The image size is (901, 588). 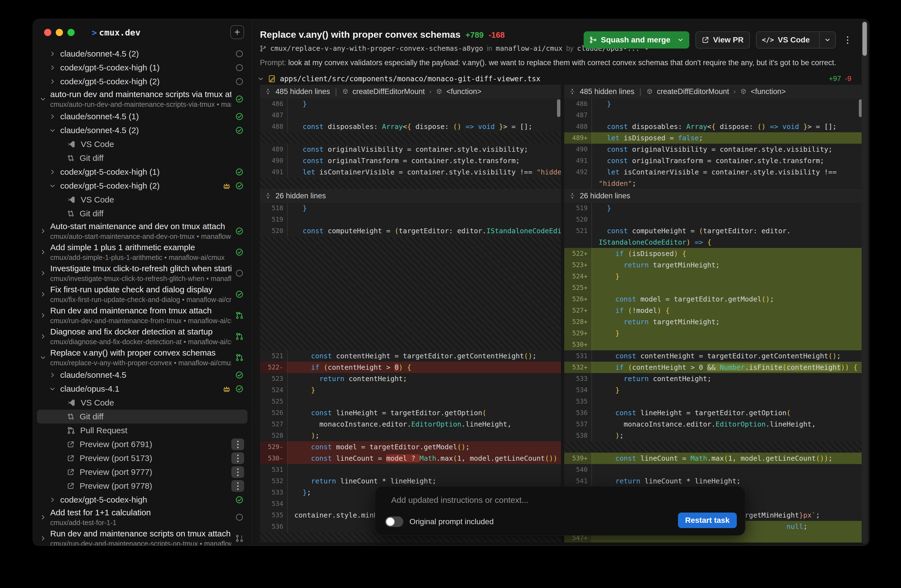 I want to click on diff-line: 491 const originalTransform = container.…, so click(x=713, y=161).